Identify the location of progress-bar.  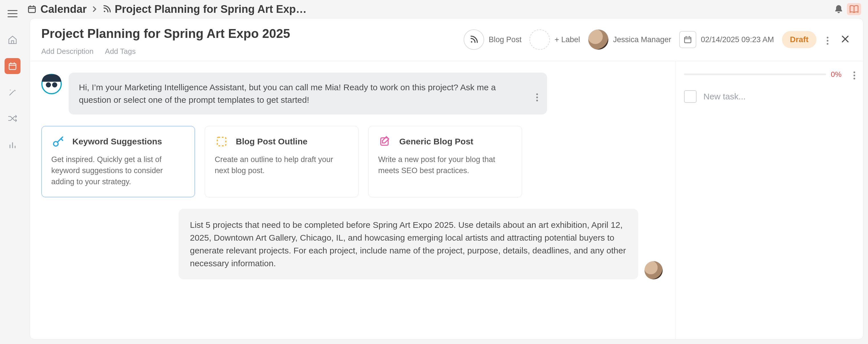
(755, 74).